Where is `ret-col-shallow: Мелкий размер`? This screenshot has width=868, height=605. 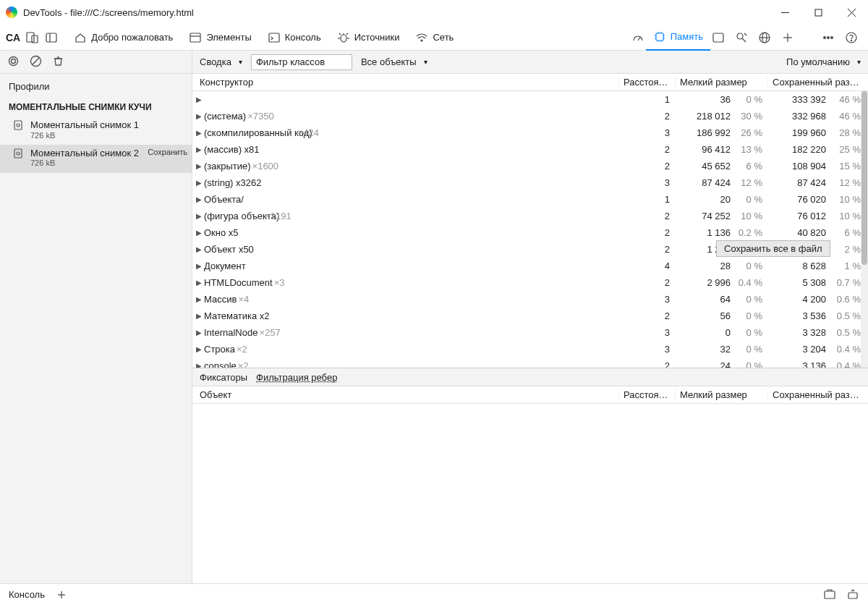 ret-col-shallow: Мелкий размер is located at coordinates (722, 395).